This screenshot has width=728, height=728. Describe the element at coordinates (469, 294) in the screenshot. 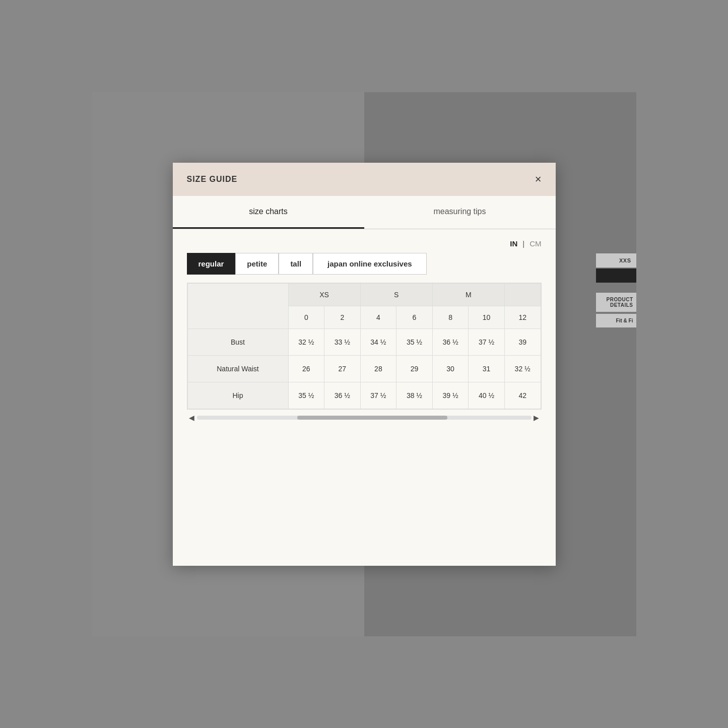

I see `group-m: M` at that location.